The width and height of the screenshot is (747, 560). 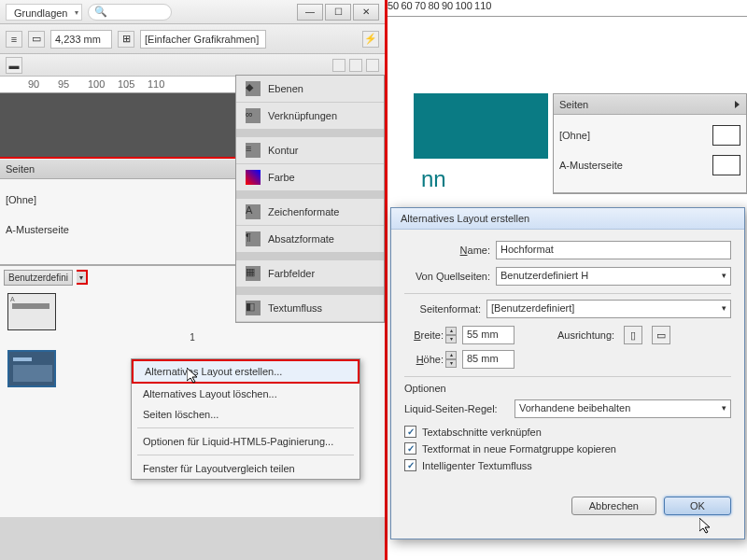 What do you see at coordinates (726, 165) in the screenshot?
I see `right-a-thumb` at bounding box center [726, 165].